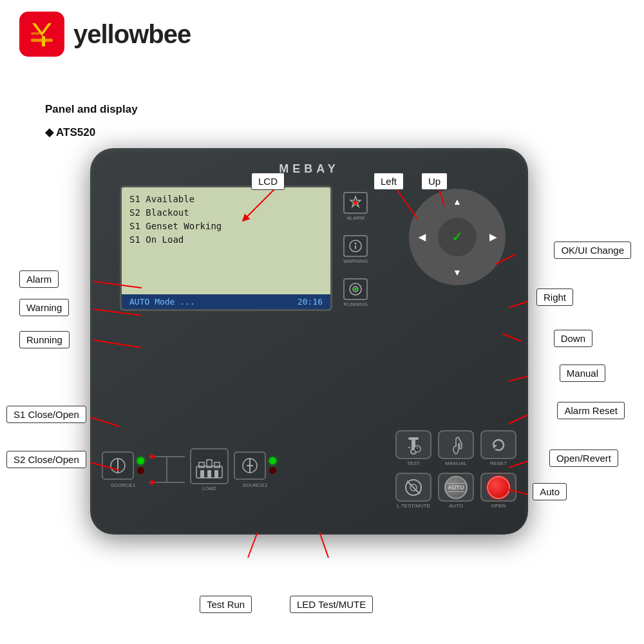  Describe the element at coordinates (140, 461) in the screenshot. I see `source1-led-green` at that location.